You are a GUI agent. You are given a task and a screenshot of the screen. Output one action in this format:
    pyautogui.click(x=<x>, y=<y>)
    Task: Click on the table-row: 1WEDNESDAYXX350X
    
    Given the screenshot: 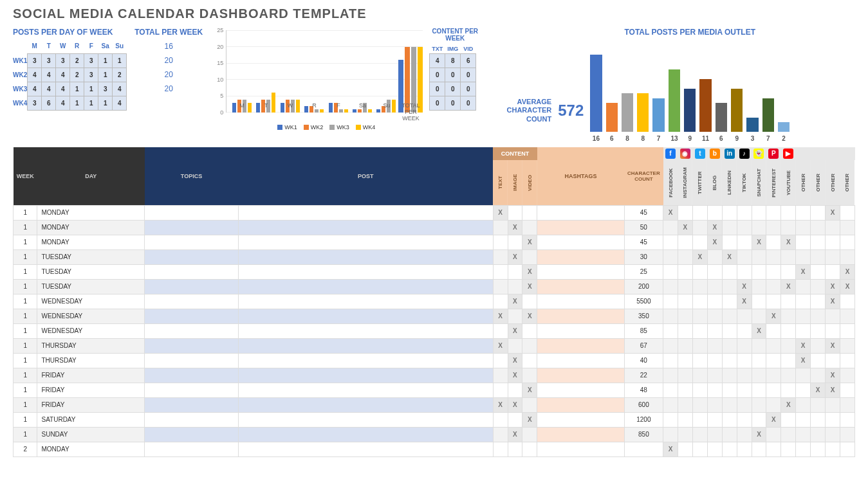 What is the action you would take?
    pyautogui.click(x=434, y=316)
    